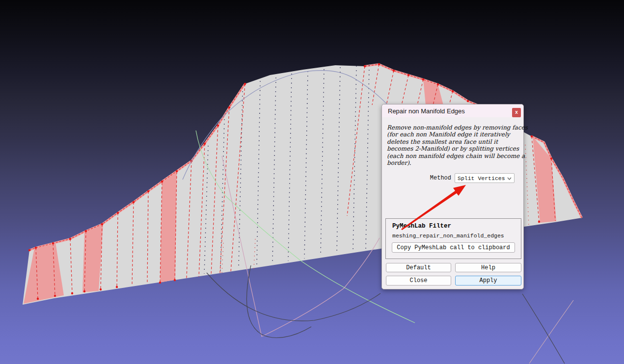 The height and width of the screenshot is (364, 624). Describe the element at coordinates (454, 247) in the screenshot. I see `copy-pymeshlab-call-button: Copy PyMeshLab call to clipboard` at that location.